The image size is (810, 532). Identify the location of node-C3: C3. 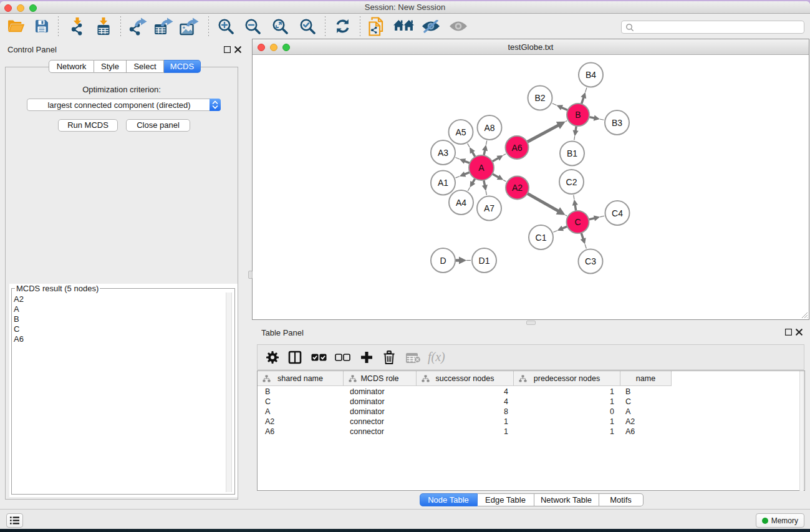
(591, 262).